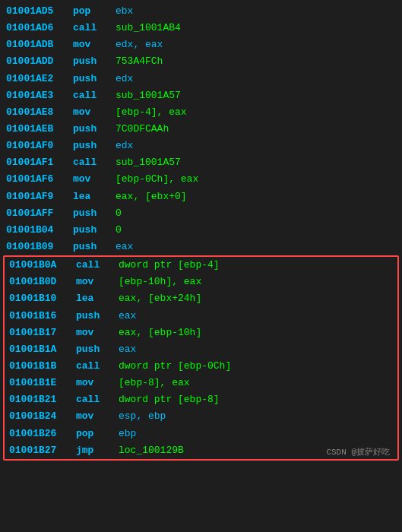 The height and width of the screenshot is (532, 402). I want to click on code-line: 01001ADDpush753A4FCh, so click(201, 62).